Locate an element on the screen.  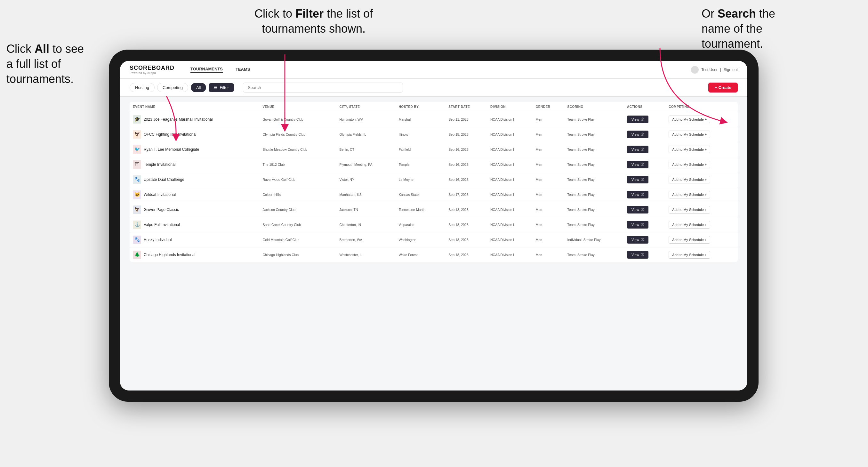
venue: Colbert Hills is located at coordinates (272, 195).